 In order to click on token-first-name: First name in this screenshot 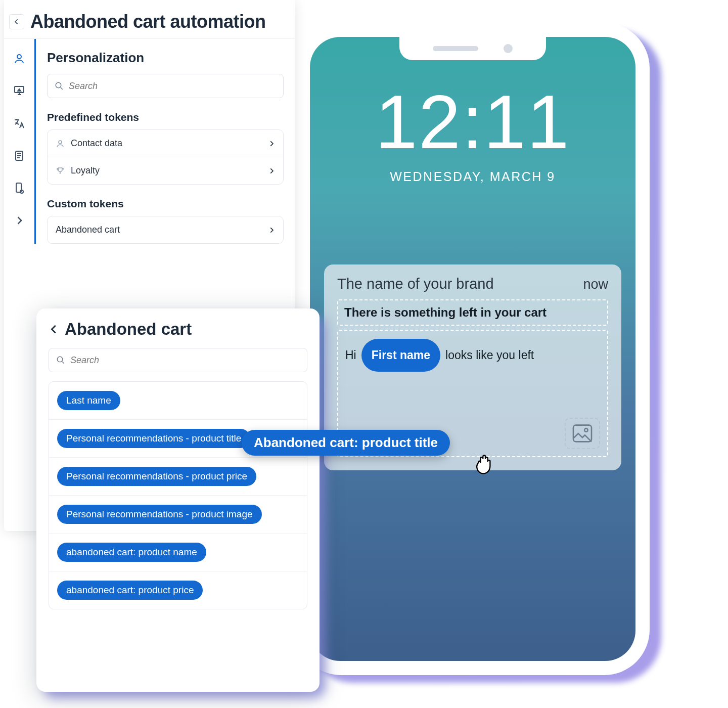, I will do `click(401, 355)`.